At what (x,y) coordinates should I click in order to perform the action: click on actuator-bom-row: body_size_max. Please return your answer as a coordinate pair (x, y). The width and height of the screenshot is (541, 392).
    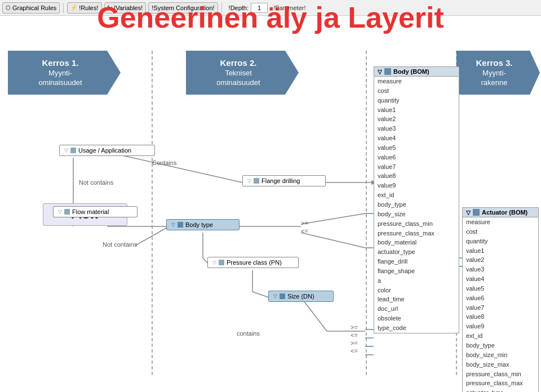
    Looking at the image, I should click on (500, 365).